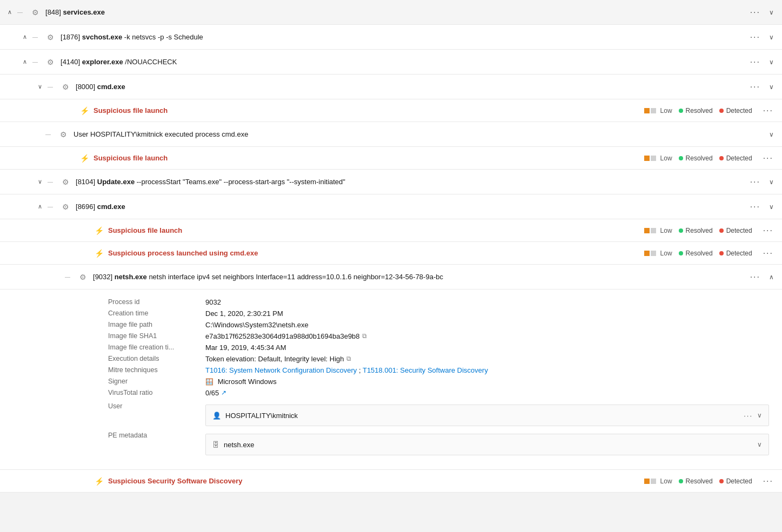 This screenshot has height=532, width=782. Describe the element at coordinates (391, 182) in the screenshot. I see `process-row-update: ∨ — ⚙ [8104] Update.exe --processStart "…` at that location.